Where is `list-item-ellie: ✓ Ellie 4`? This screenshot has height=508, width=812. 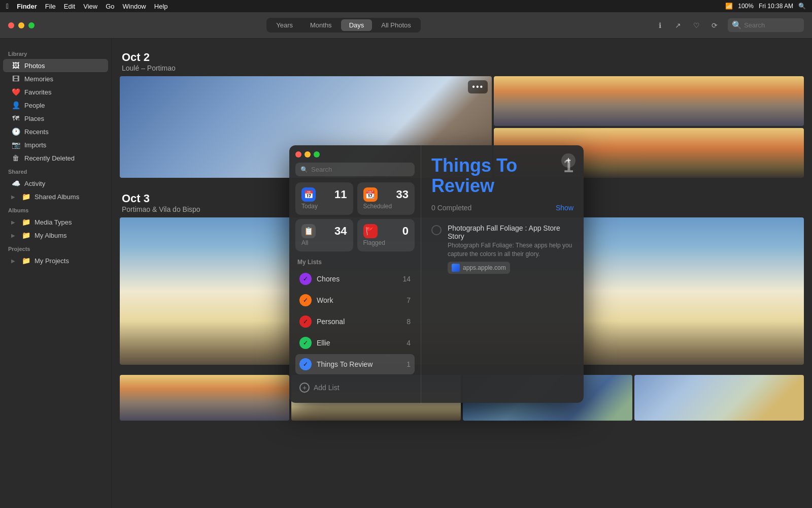
list-item-ellie: ✓ Ellie 4 is located at coordinates (355, 343).